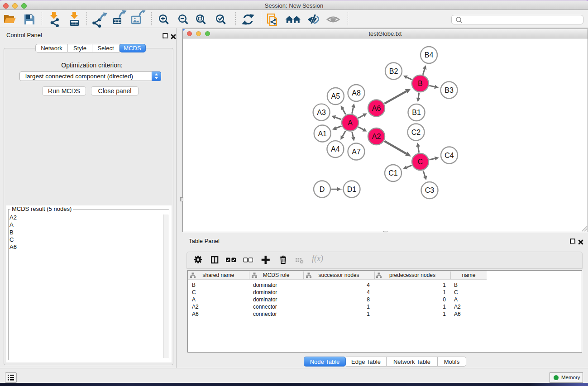 This screenshot has height=386, width=588. I want to click on svg-text: C, so click(421, 162).